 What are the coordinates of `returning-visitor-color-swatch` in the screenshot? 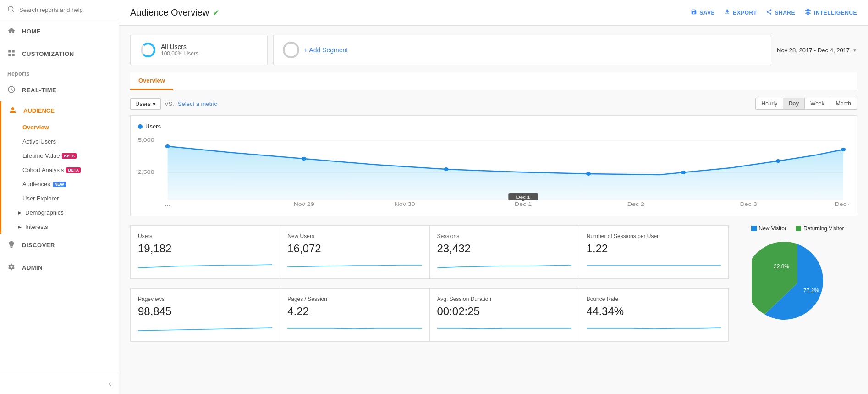 It's located at (798, 228).